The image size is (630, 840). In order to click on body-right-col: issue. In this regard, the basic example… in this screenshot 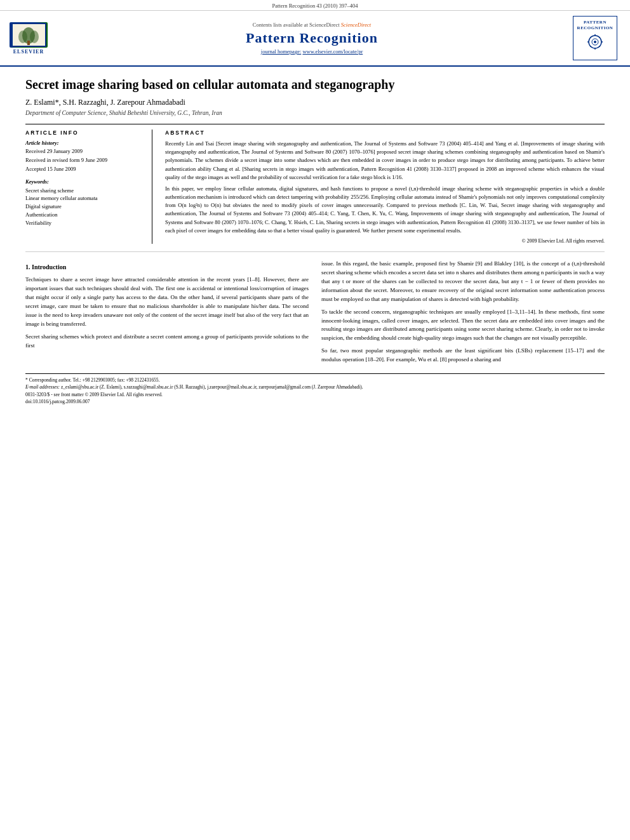, I will do `click(463, 314)`.